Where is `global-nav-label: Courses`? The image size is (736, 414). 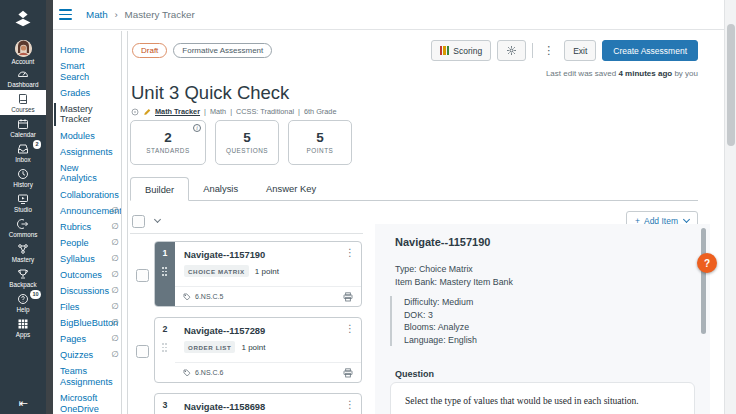 global-nav-label: Courses is located at coordinates (22, 110).